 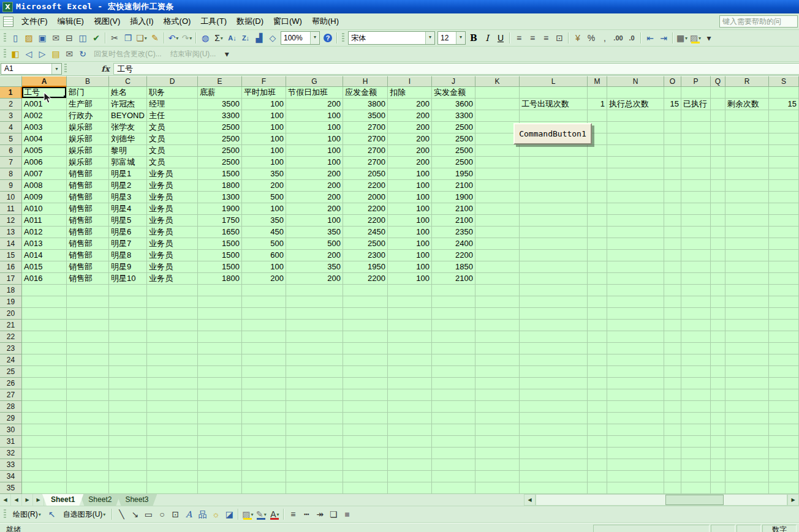 I want to click on cell-I29, so click(x=410, y=419).